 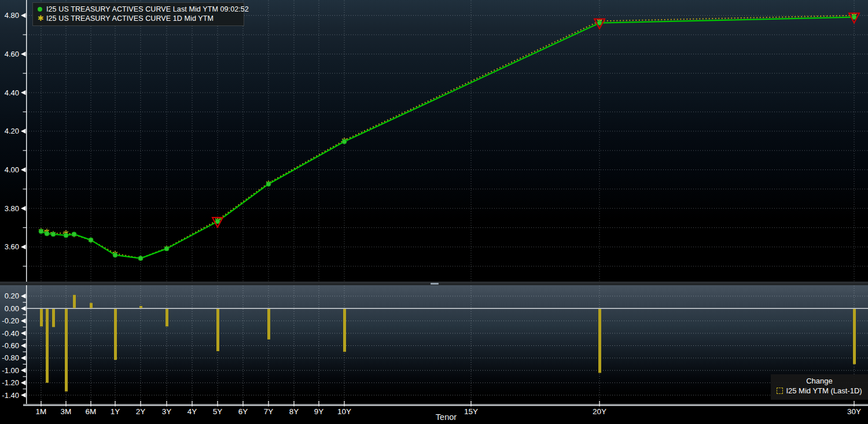 I want to click on x-axis-tick-label: 3M, so click(x=66, y=412).